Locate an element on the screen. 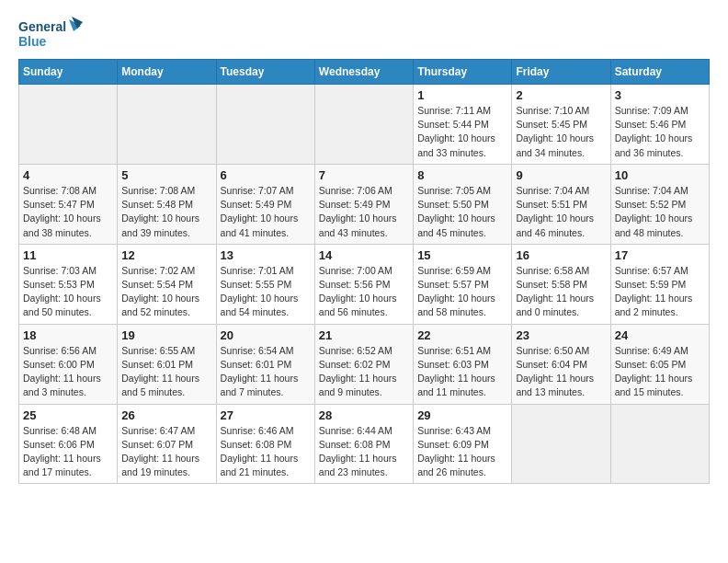  calendar-cell: 6Sunrise: 7:07 AM Sunset: 5:49 PM Daylig… is located at coordinates (265, 204).